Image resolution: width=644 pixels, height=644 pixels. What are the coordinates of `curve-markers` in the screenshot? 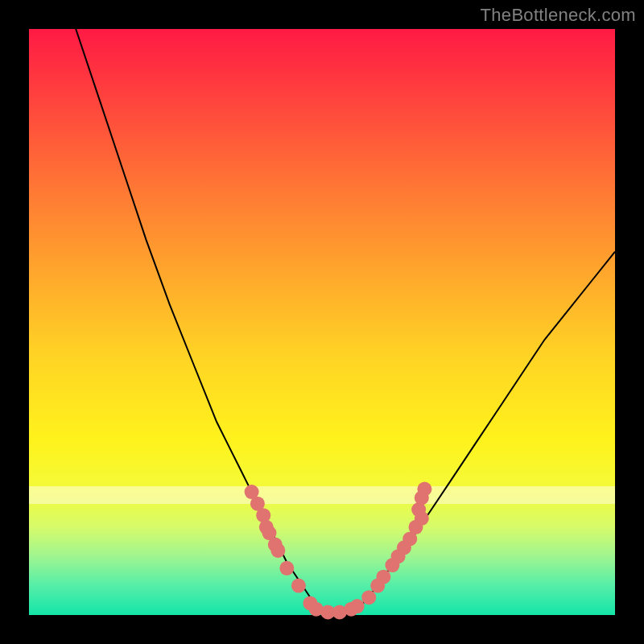 It's located at (338, 551).